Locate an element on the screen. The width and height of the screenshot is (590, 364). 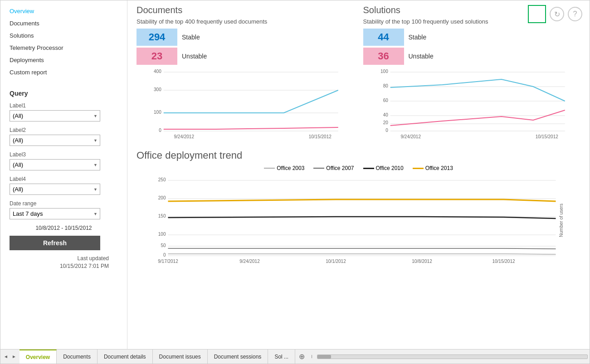
tab-add-button: ⊕ is located at coordinates (302, 356).